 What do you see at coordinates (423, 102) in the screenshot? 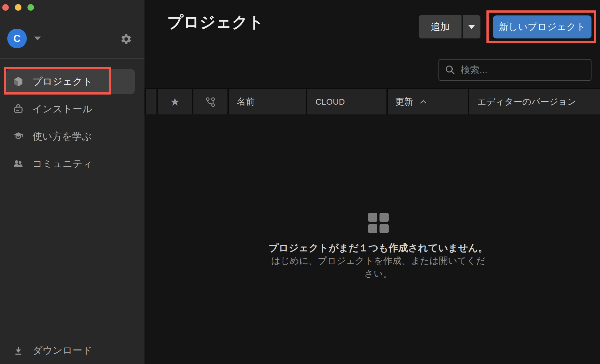
I see `sort-ascending-icon` at bounding box center [423, 102].